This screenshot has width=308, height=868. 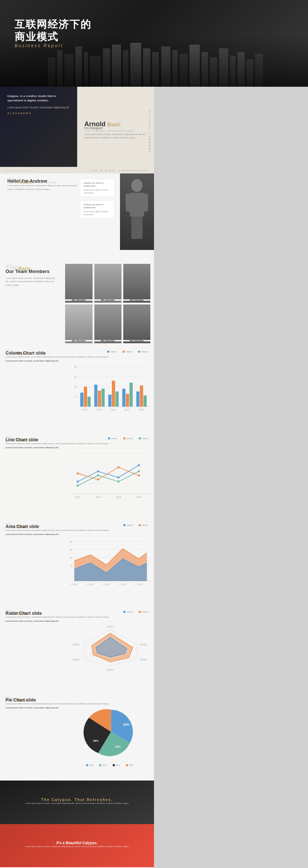 I want to click on svg-text: 20, so click(x=75, y=377).